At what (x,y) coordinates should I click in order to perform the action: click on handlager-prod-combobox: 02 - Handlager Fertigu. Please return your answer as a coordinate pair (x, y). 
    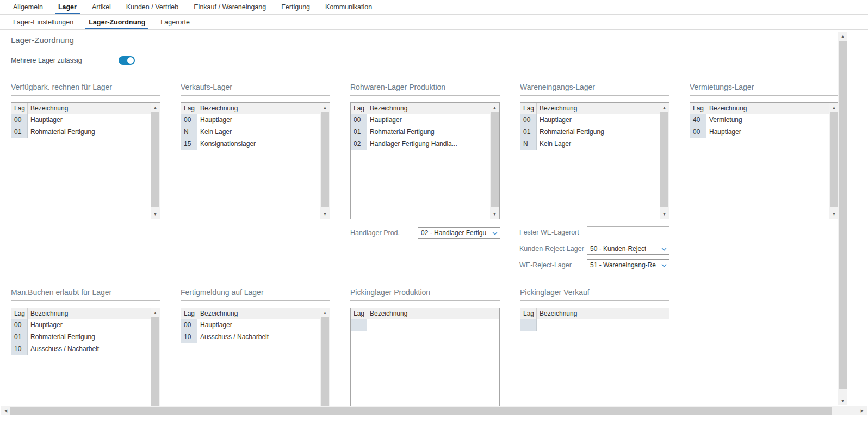
    Looking at the image, I should click on (459, 233).